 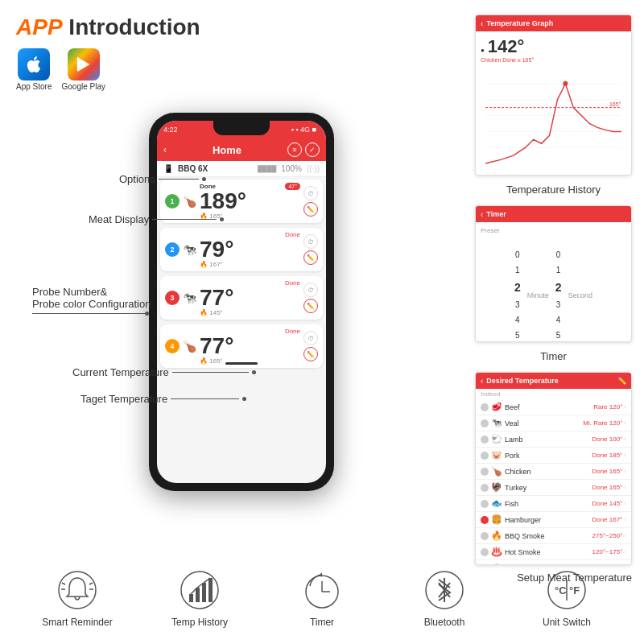 What do you see at coordinates (164, 372) in the screenshot?
I see `annotation-current-temp: Current Temperature` at bounding box center [164, 372].